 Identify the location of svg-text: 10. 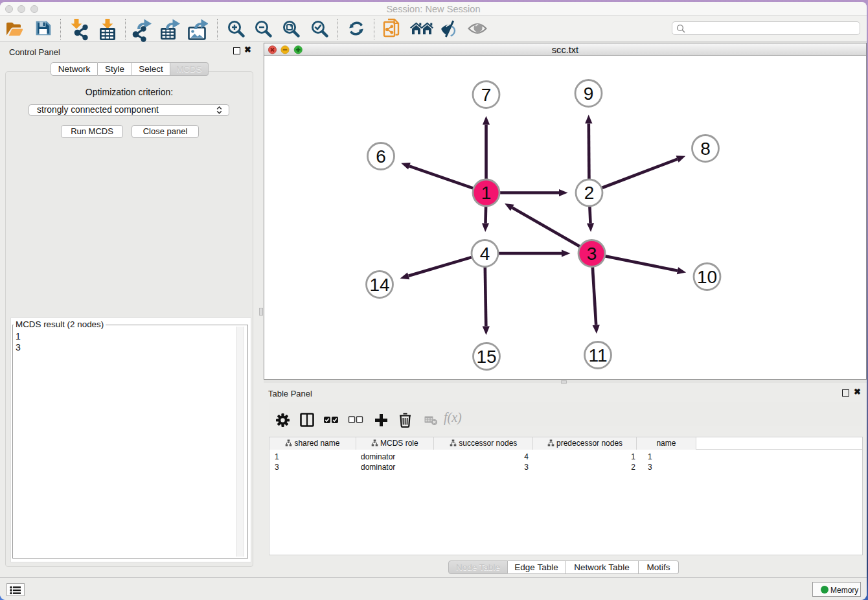
(707, 277).